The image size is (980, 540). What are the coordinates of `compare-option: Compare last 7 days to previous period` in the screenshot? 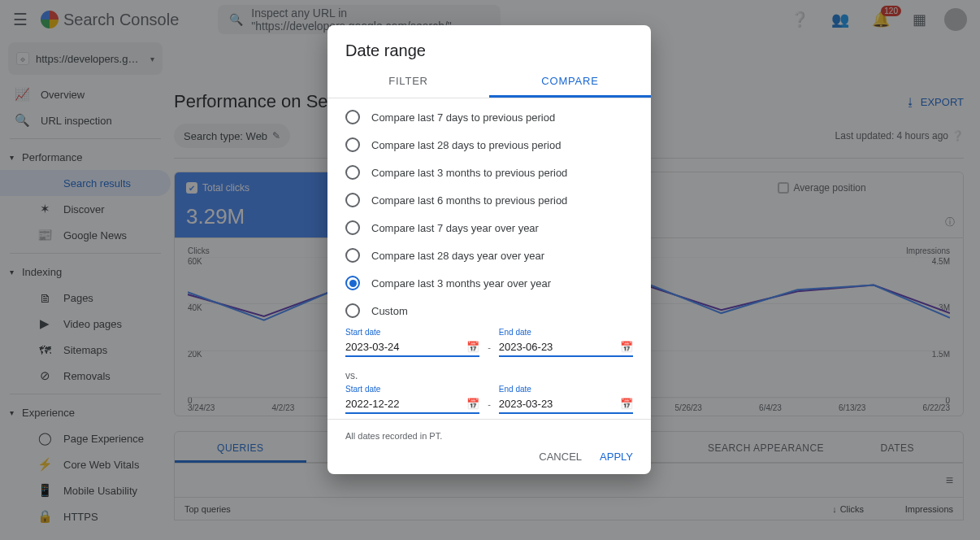 It's located at (489, 117).